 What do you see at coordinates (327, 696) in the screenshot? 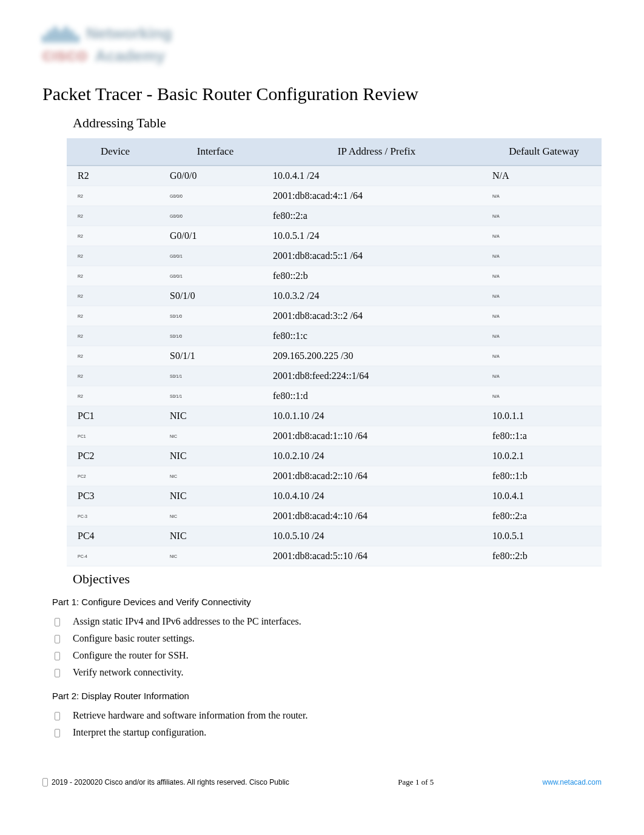
I see `part2-label: Part 2: Display Router Information` at bounding box center [327, 696].